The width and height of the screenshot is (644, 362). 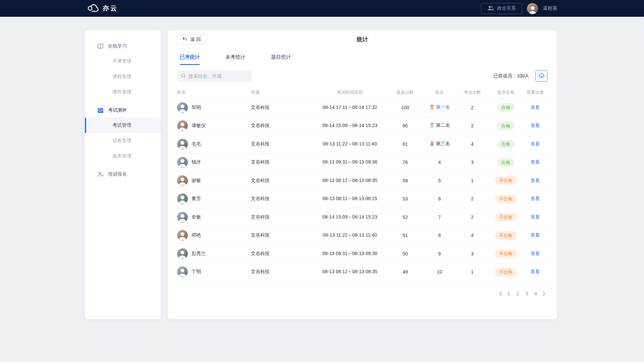 What do you see at coordinates (536, 294) in the screenshot?
I see `page-number-4: 4` at bounding box center [536, 294].